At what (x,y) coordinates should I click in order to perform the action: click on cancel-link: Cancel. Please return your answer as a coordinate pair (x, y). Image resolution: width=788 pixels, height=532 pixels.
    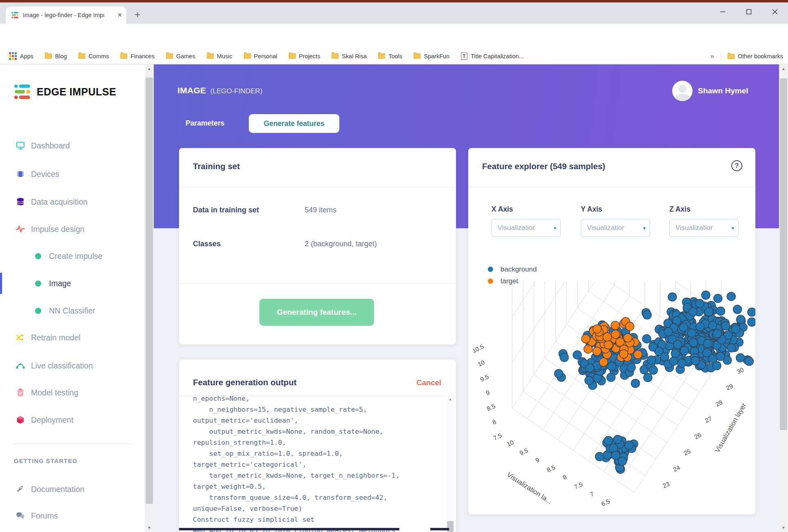
    Looking at the image, I should click on (429, 383).